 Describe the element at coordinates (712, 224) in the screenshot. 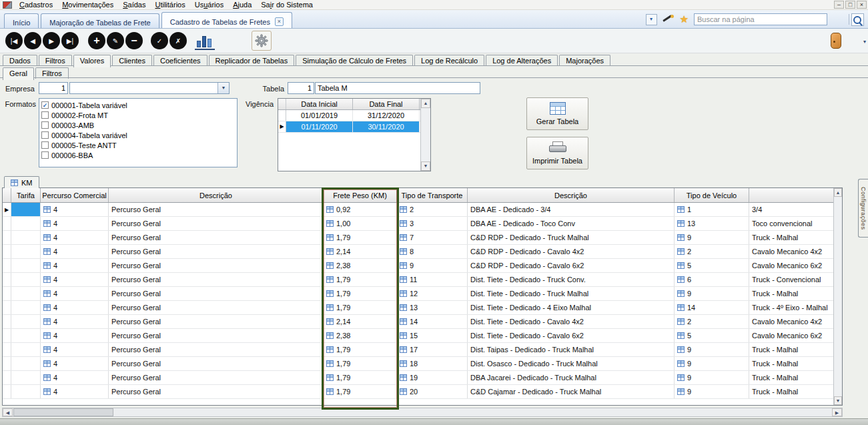

I see `cell-tipo-de-veiculo: 13` at that location.